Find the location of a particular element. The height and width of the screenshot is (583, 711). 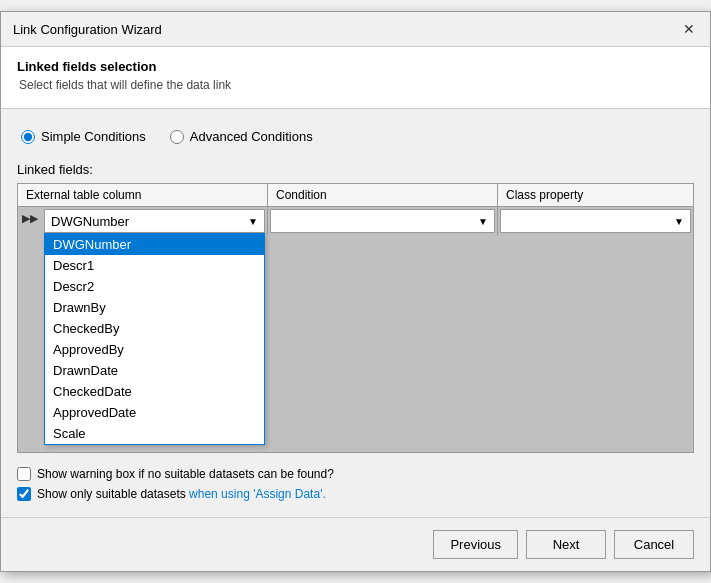

dropdown-selected-value: DWGNumber is located at coordinates (90, 222).